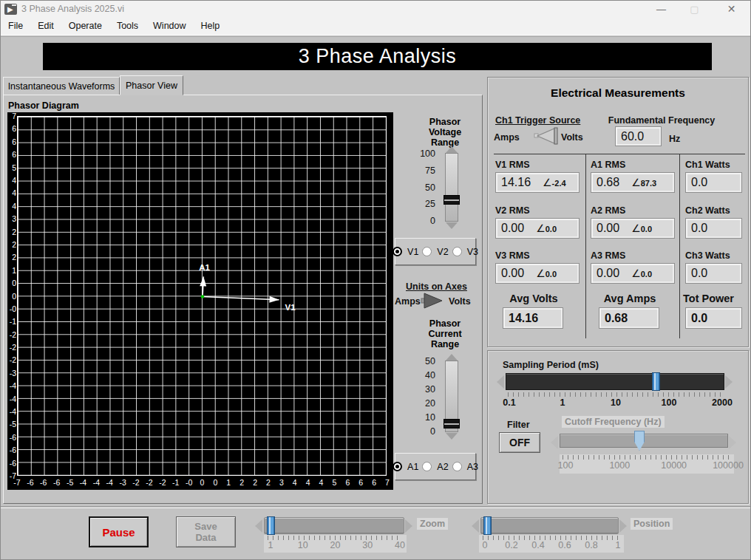 The width and height of the screenshot is (751, 560). I want to click on avg-volts-label: Avg Volts, so click(534, 298).